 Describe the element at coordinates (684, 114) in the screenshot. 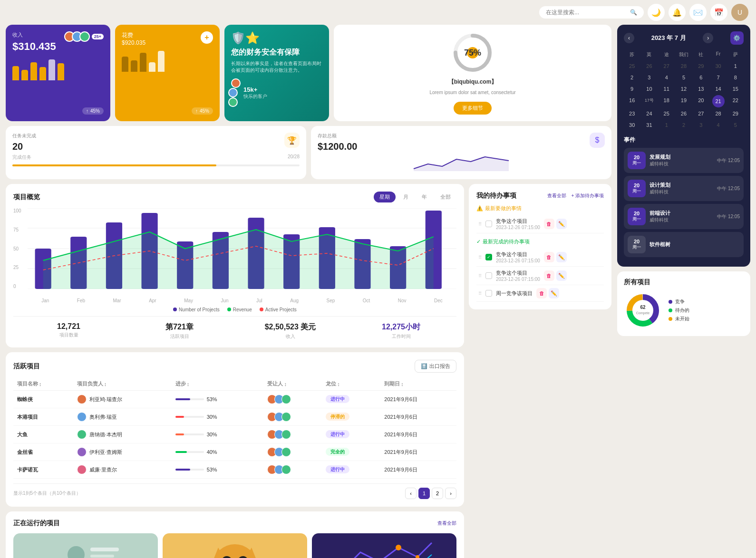

I see `cal-day-26: 26` at that location.